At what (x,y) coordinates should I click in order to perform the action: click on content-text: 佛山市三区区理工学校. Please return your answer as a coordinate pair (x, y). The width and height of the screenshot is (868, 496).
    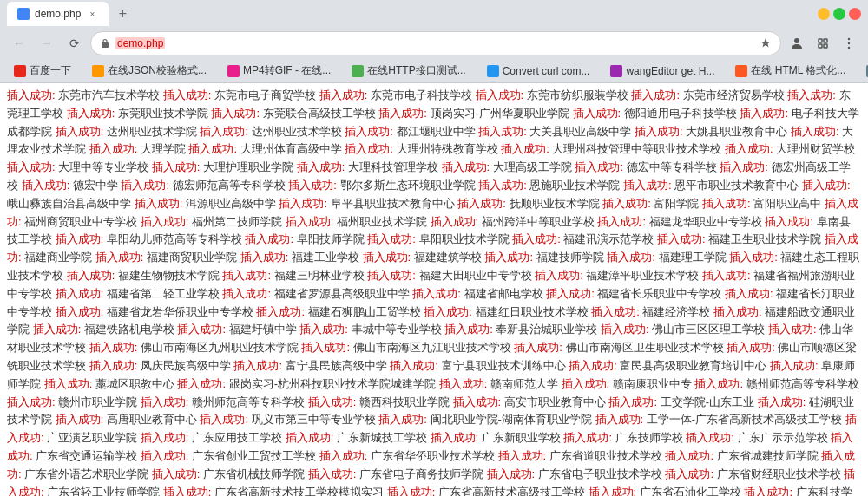
    Looking at the image, I should click on (708, 330).